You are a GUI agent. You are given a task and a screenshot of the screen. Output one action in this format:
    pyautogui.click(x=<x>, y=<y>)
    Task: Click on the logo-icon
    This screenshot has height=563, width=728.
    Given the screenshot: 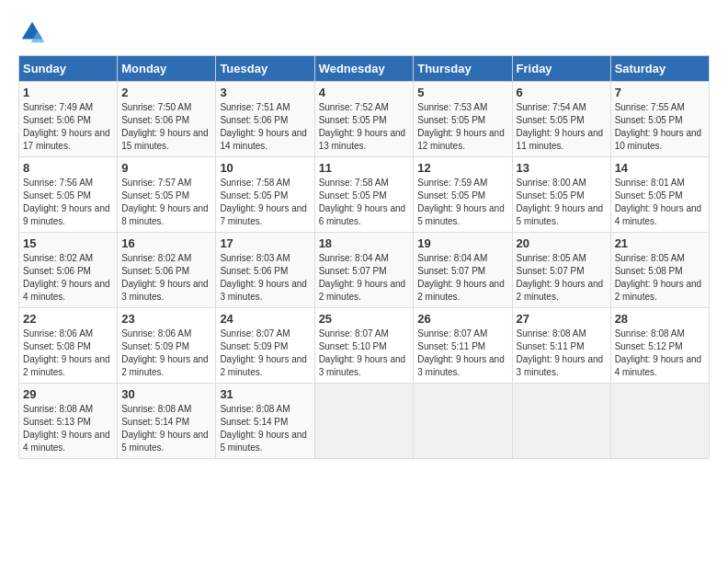 What is the action you would take?
    pyautogui.click(x=32, y=32)
    